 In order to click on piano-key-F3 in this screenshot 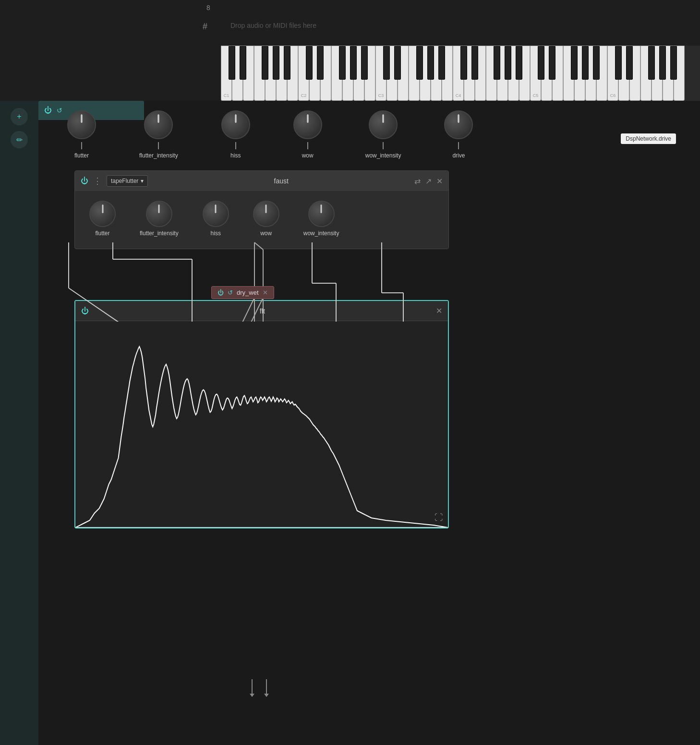, I will do `click(414, 73)`.